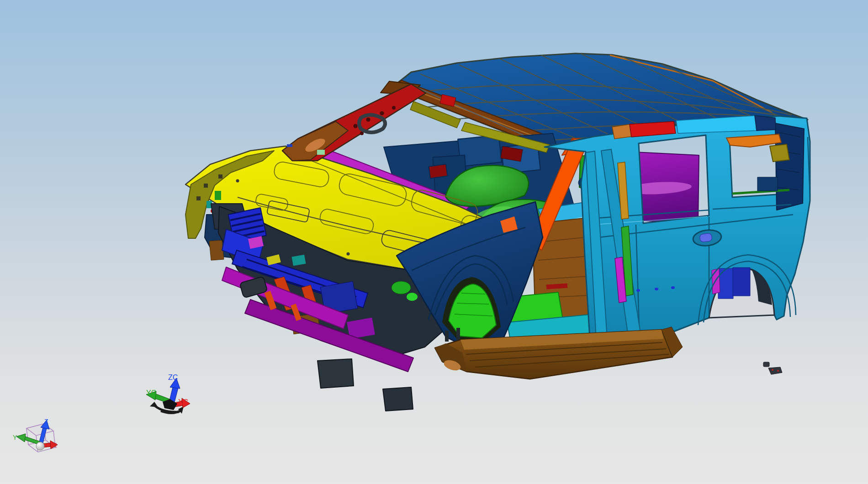  I want to click on view-orientation-triad: Z Y X, so click(35, 435).